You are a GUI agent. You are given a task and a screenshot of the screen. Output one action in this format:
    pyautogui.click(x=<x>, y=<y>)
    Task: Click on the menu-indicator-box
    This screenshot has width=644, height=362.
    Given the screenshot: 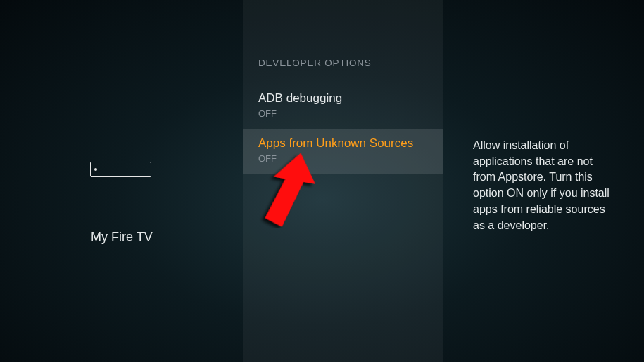 What is the action you would take?
    pyautogui.click(x=121, y=169)
    